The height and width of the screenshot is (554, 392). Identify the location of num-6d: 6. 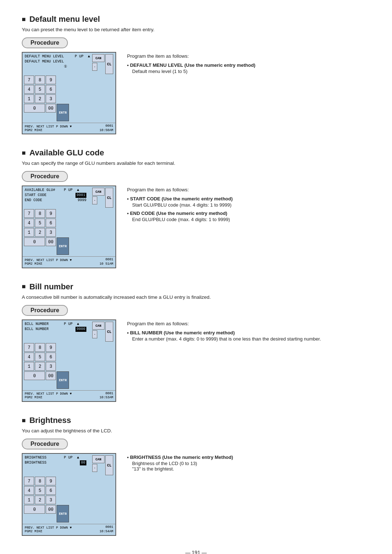
(51, 490).